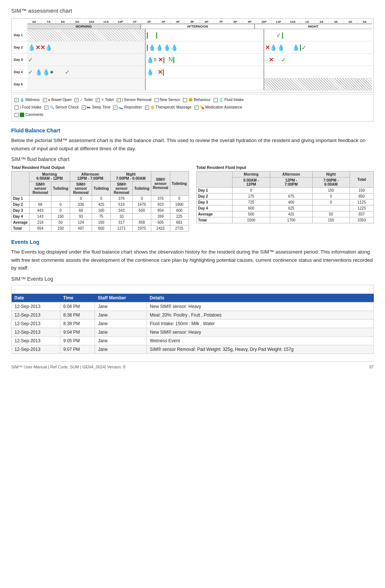 The image size is (385, 588). I want to click on reposition-checkbox, so click(116, 107).